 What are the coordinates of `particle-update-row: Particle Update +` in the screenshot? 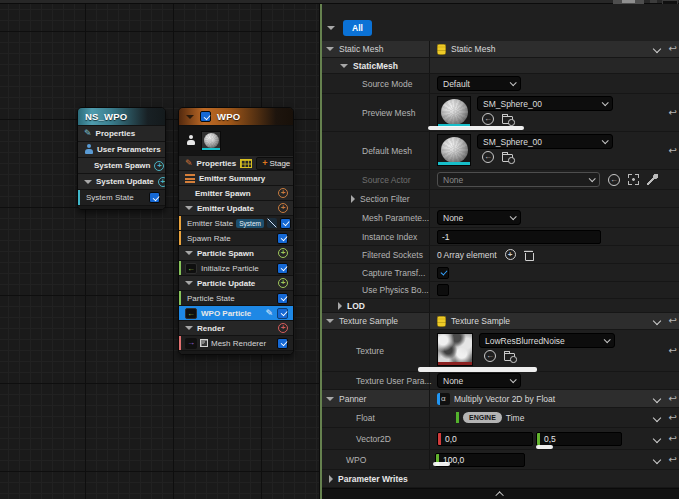 It's located at (236, 282).